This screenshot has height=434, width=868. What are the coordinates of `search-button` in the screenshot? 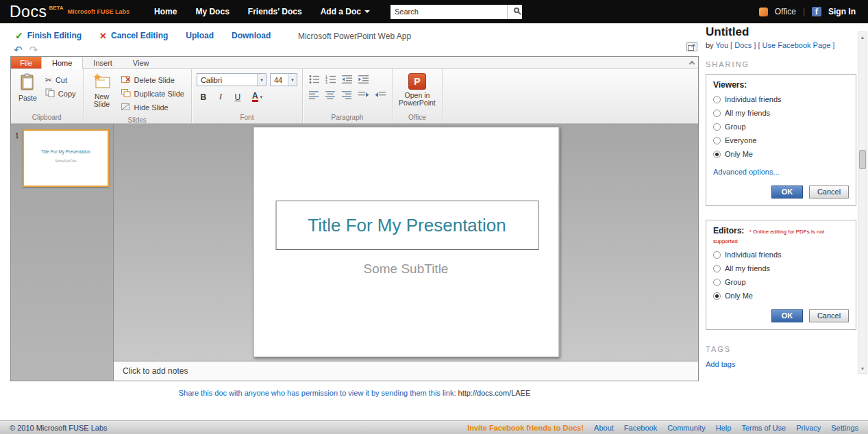 It's located at (514, 12).